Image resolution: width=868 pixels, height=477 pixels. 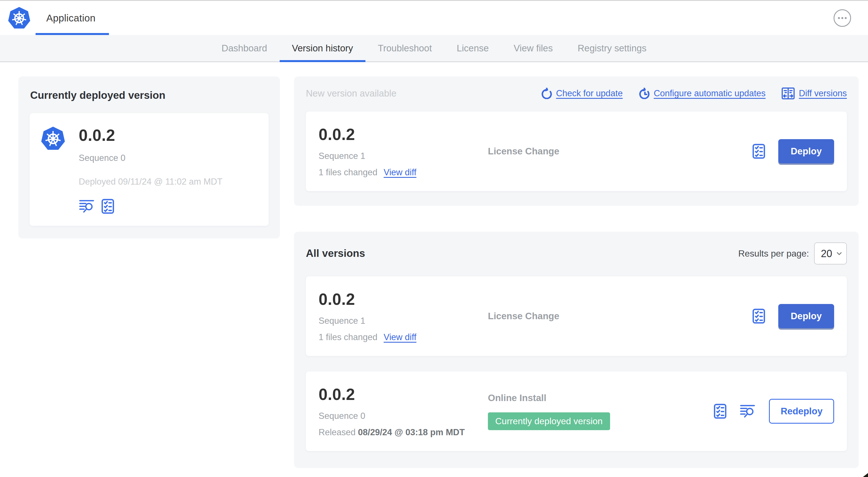 What do you see at coordinates (244, 48) in the screenshot?
I see `tab-dashboard-label: Dashboard` at bounding box center [244, 48].